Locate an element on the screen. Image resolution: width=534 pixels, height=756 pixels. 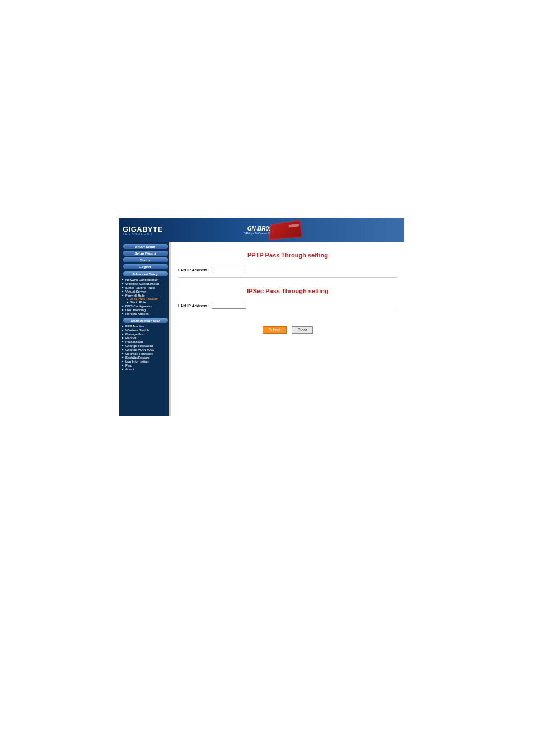
header-bar: GIGABYTE TECHNOLOGY GN-BR01G 54Mbps AirC… is located at coordinates (262, 230).